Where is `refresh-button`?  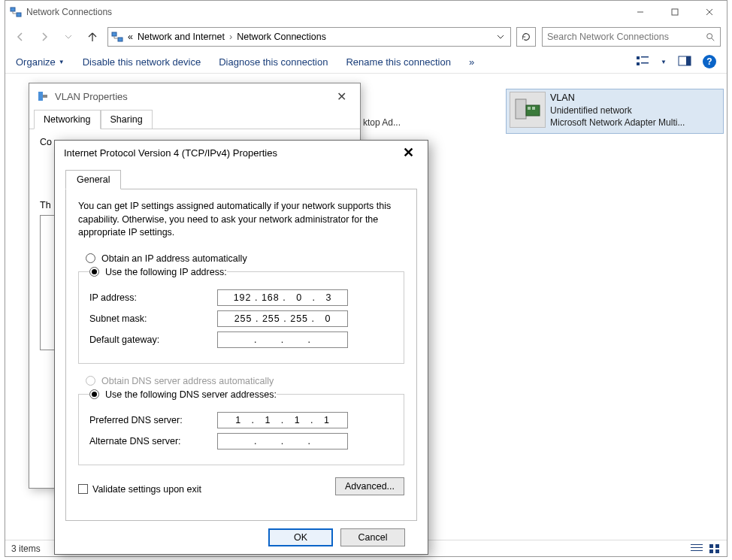
refresh-button is located at coordinates (526, 37).